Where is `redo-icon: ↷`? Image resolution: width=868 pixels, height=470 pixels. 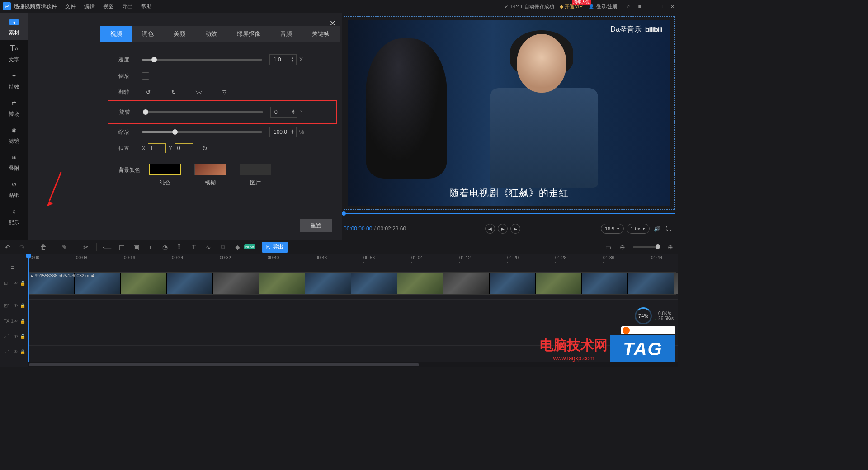
redo-icon: ↷ is located at coordinates (22, 247).